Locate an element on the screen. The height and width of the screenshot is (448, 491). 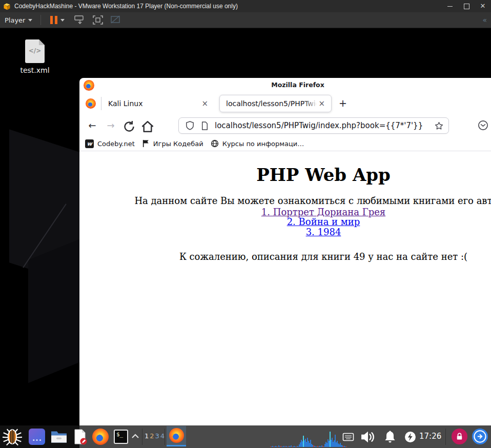
lock-screen-button is located at coordinates (459, 437).